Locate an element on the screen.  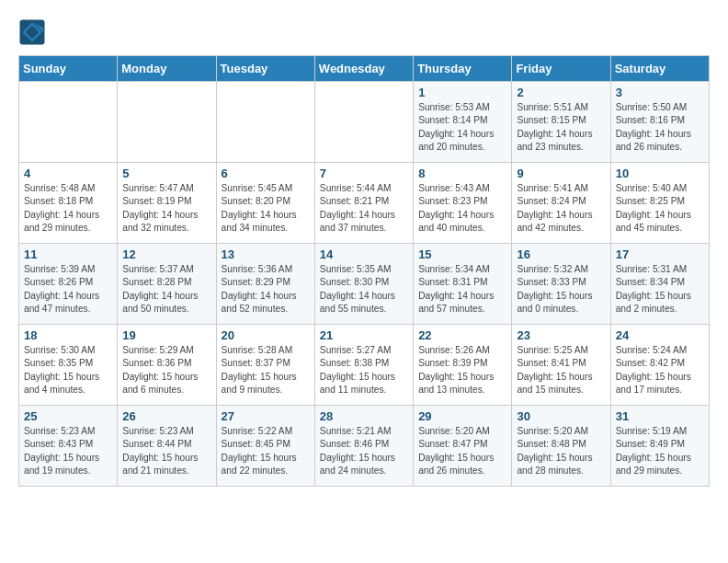
day-number: 20 is located at coordinates (266, 335).